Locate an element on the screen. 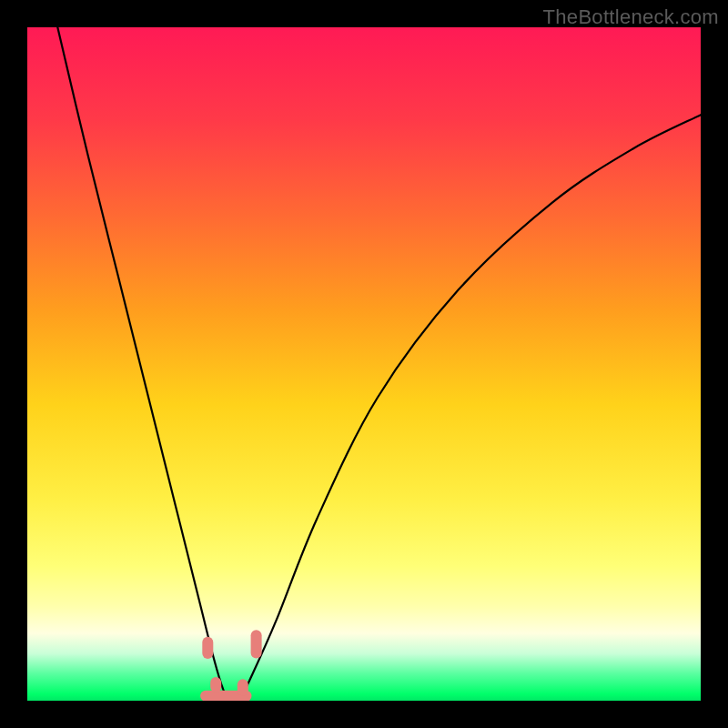  left-marker-upper is located at coordinates (207, 648).